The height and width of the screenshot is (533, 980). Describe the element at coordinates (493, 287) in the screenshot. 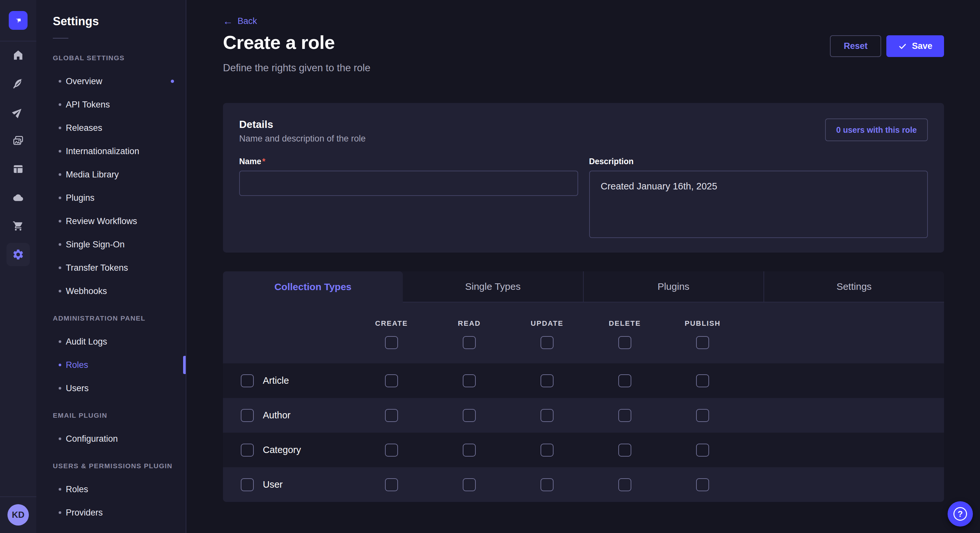

I see `tab-single-types: Single Types` at that location.